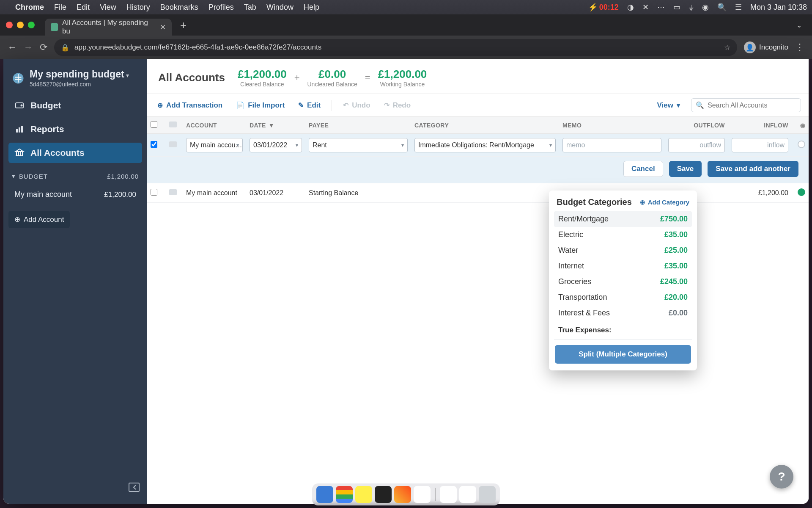 This screenshot has width=812, height=508. I want to click on category-option: Interest & Fees£0.00, so click(623, 313).